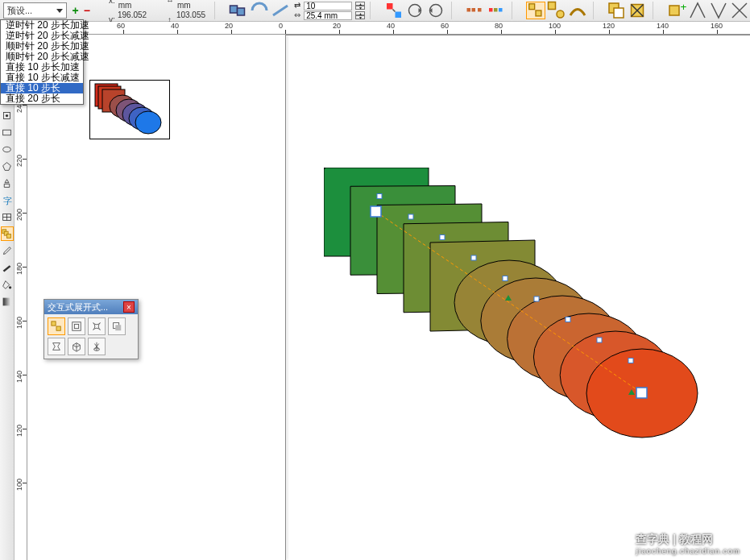 The image size is (750, 560). What do you see at coordinates (7, 132) in the screenshot?
I see `rectangle-tool` at bounding box center [7, 132].